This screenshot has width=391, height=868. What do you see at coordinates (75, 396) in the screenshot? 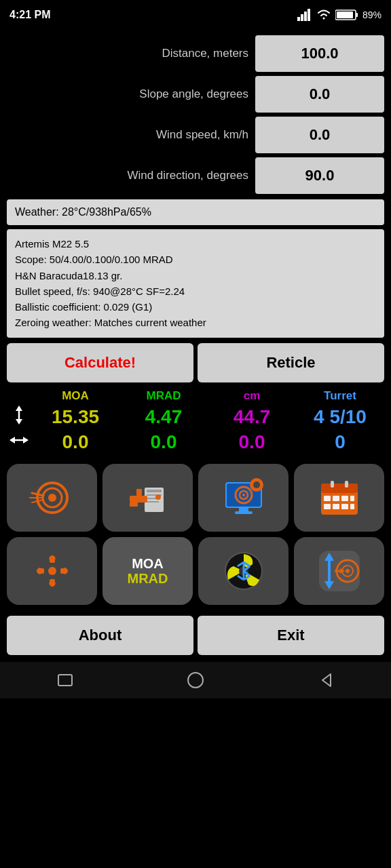
I see `header-moa: MOA` at bounding box center [75, 396].